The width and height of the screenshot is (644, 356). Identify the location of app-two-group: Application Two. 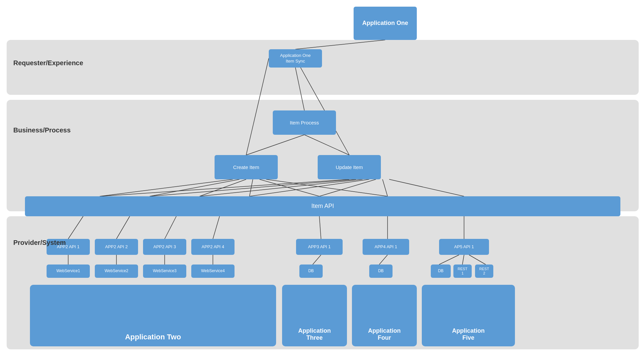
(153, 315).